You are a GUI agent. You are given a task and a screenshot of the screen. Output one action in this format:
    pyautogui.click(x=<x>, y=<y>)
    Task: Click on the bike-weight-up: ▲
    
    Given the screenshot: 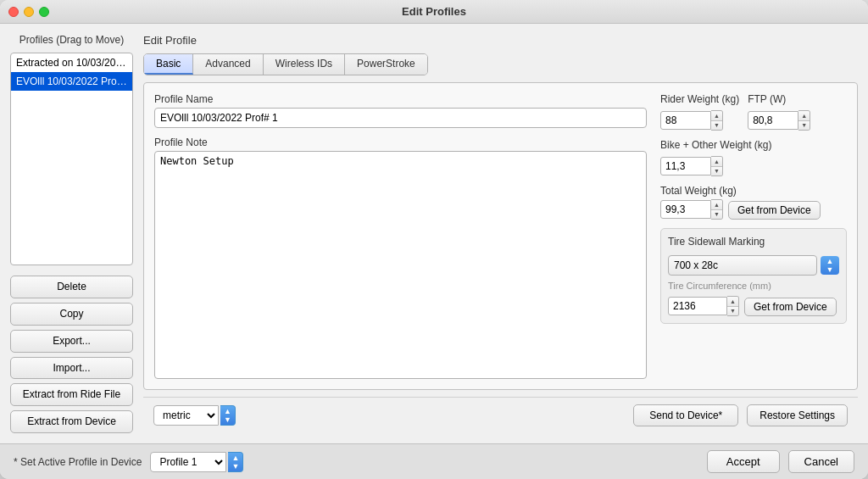 What is the action you would take?
    pyautogui.click(x=717, y=162)
    